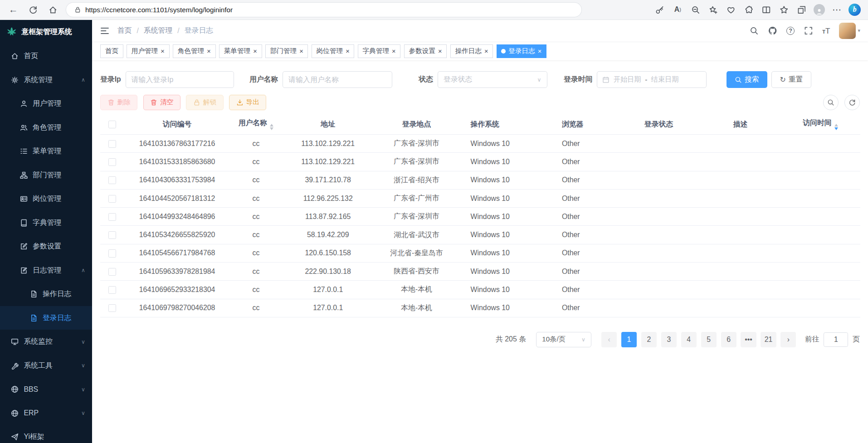 The image size is (868, 443). What do you see at coordinates (148, 51) in the screenshot?
I see `tab-item: 用户管理×` at bounding box center [148, 51].